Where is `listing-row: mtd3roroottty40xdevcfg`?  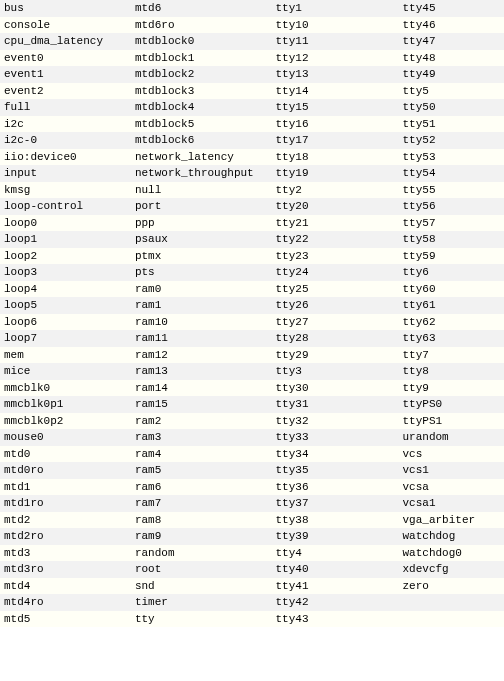 listing-row: mtd3roroottty40xdevcfg is located at coordinates (252, 570).